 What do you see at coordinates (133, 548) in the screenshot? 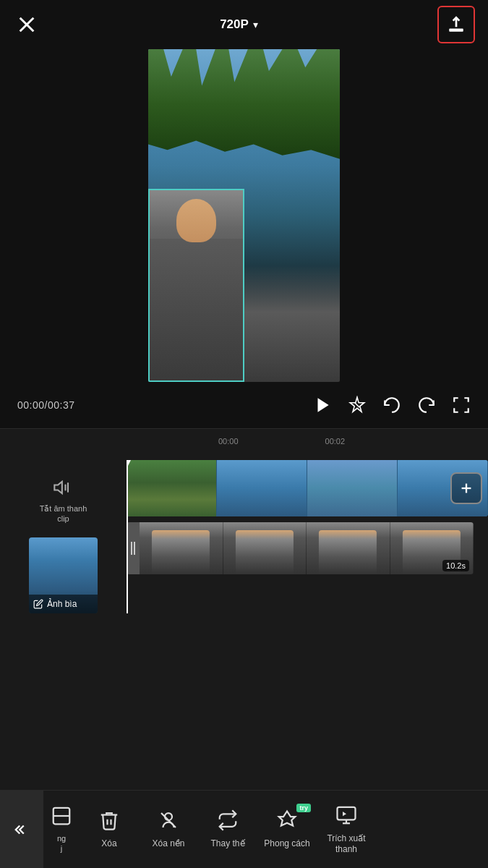
I see `clip-handle-left` at bounding box center [133, 548].